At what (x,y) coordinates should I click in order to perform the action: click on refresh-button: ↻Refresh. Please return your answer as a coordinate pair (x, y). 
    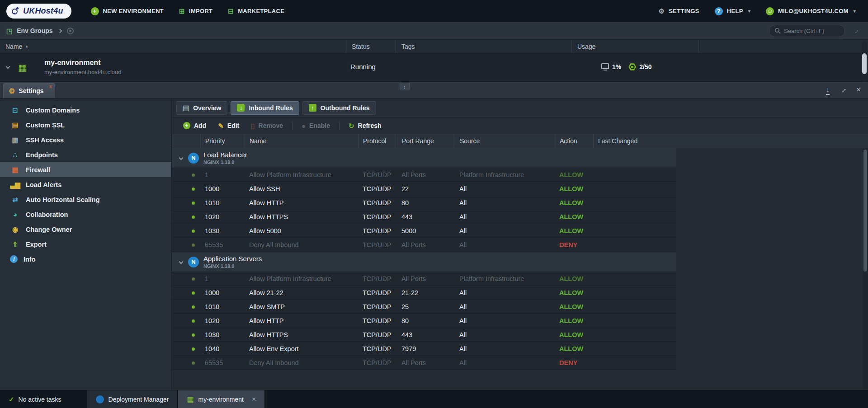
    Looking at the image, I should click on (365, 126).